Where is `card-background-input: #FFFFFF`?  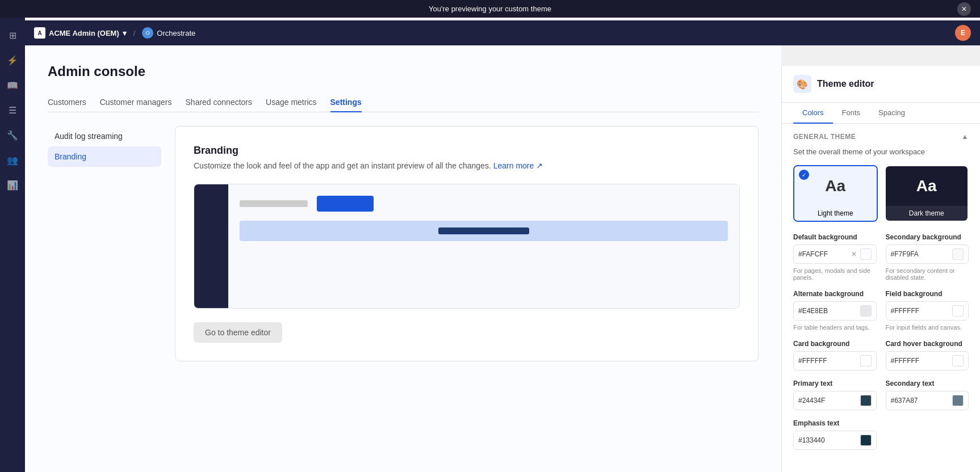
card-background-input: #FFFFFF is located at coordinates (835, 361).